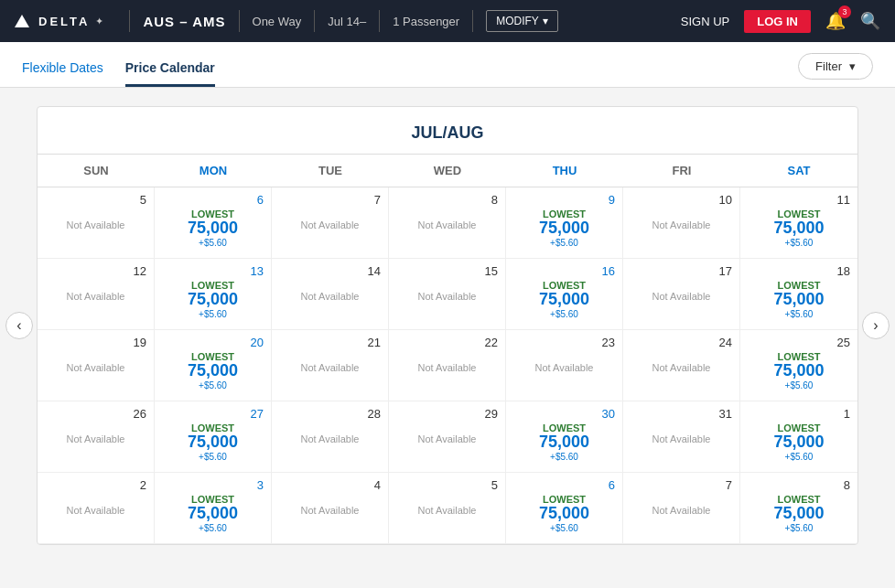 This screenshot has height=588, width=895. What do you see at coordinates (59, 22) in the screenshot?
I see `delta-logo: DELTA ✦` at bounding box center [59, 22].